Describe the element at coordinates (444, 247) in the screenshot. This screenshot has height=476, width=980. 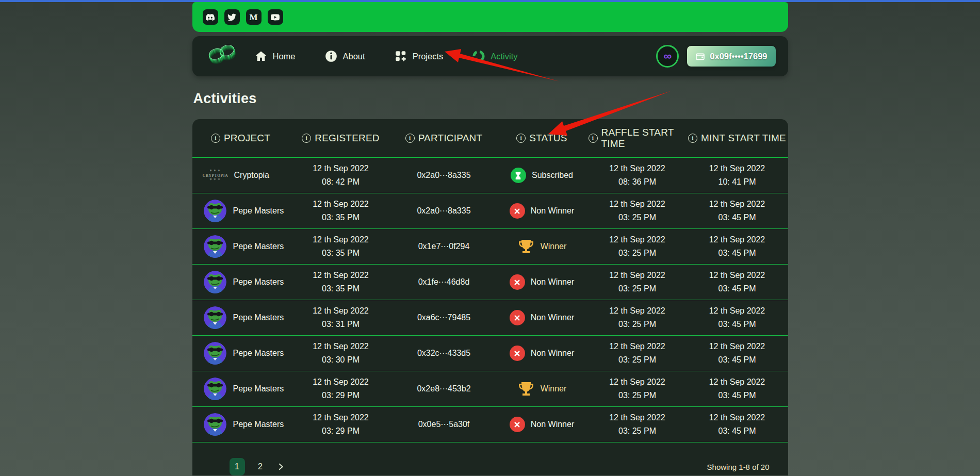
I see `participant-address: 0x1e7···0f294` at that location.